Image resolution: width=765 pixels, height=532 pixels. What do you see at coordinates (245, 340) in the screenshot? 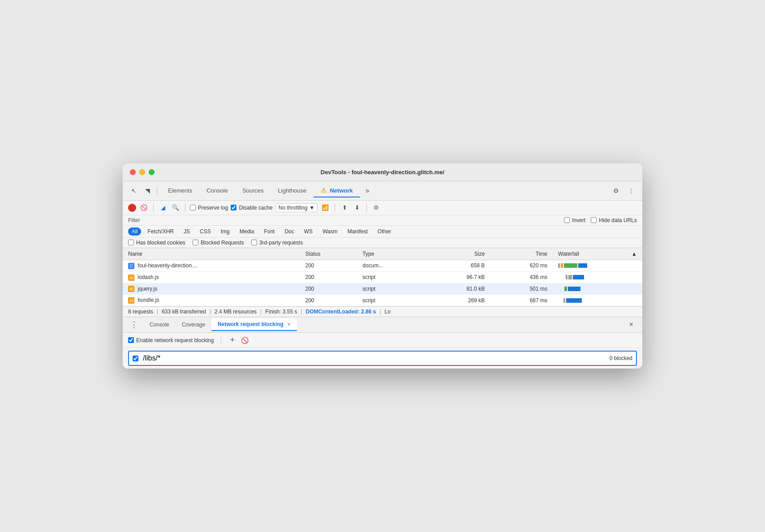
I see `remove-icon: 🚫` at bounding box center [245, 340].